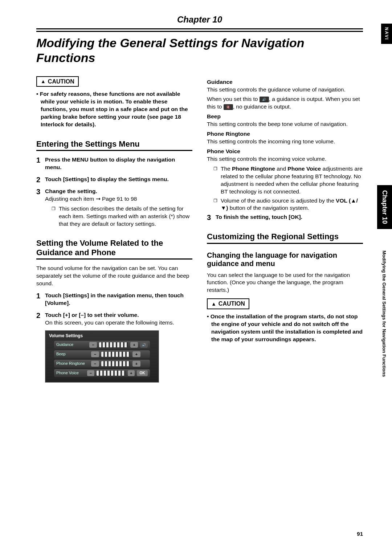  What do you see at coordinates (114, 248) in the screenshot?
I see `heading-volume: Setting the Volume Related to the Guidan…` at bounding box center [114, 248].